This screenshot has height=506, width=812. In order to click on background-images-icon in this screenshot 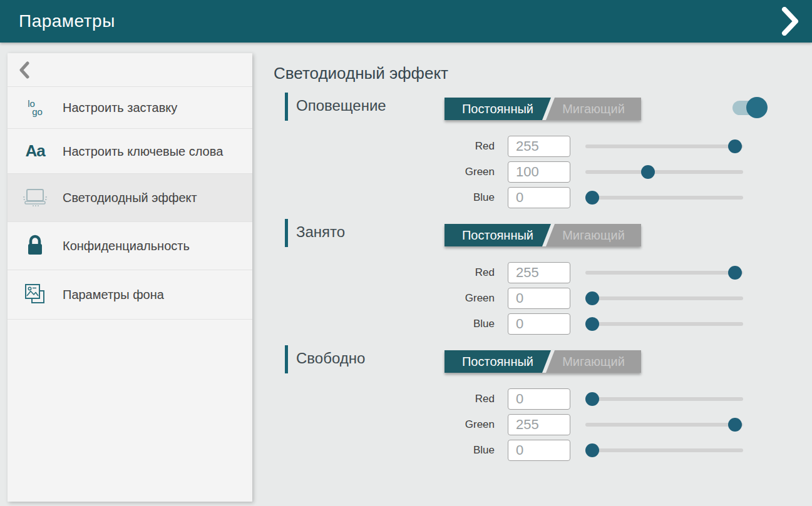, I will do `click(35, 295)`.